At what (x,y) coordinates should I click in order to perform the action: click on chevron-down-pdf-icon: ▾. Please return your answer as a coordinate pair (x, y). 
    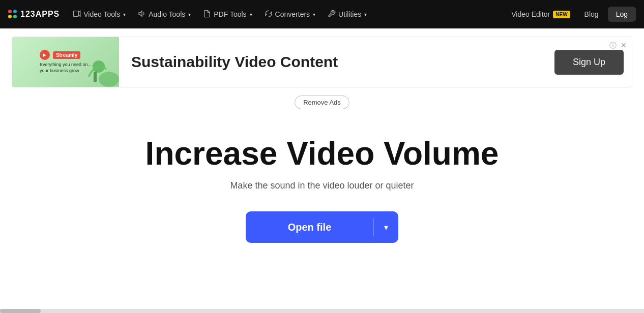
    Looking at the image, I should click on (251, 14).